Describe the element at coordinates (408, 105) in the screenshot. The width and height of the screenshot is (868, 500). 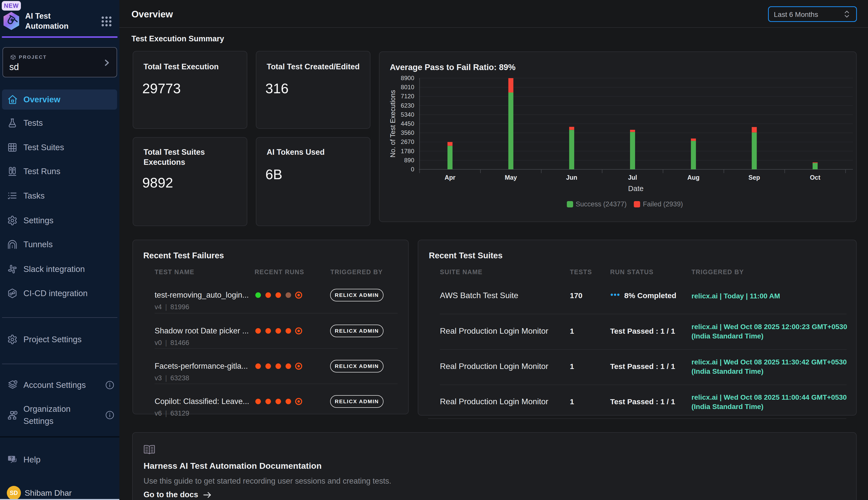
I see `svg-text: 6230` at that location.